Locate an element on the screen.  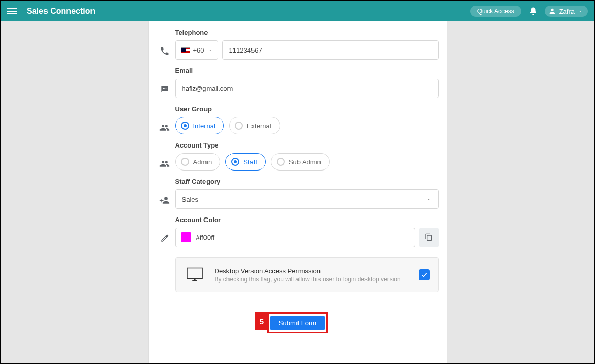
app-header: Sales Connection Quick Access Zafra is located at coordinates (298, 11).